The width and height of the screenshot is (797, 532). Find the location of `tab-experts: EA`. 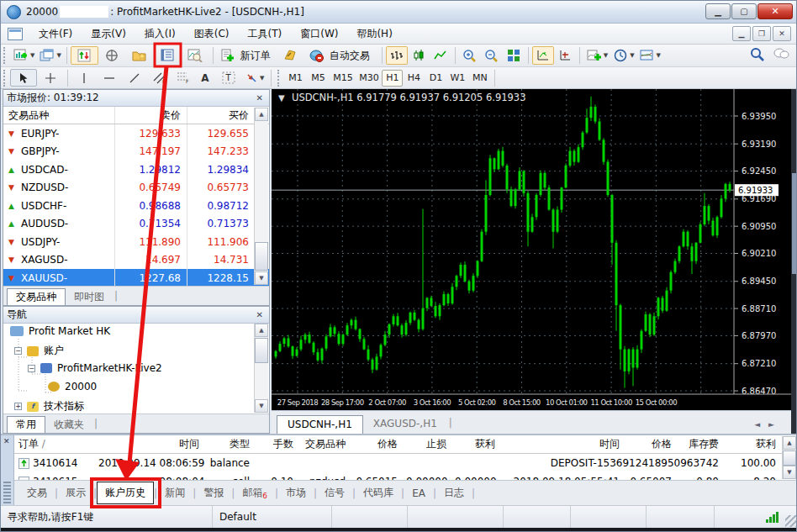

tab-experts: EA is located at coordinates (419, 493).